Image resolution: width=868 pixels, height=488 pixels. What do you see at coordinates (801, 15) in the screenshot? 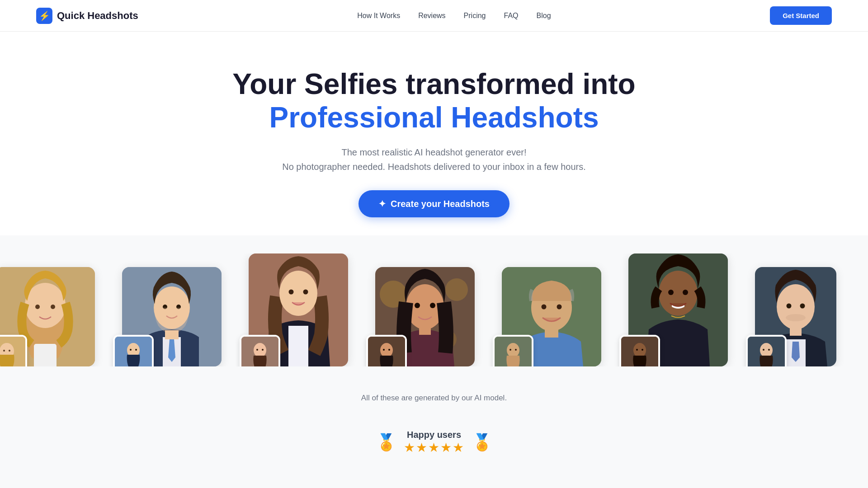
I see `get-started-button: Get Started` at bounding box center [801, 15].